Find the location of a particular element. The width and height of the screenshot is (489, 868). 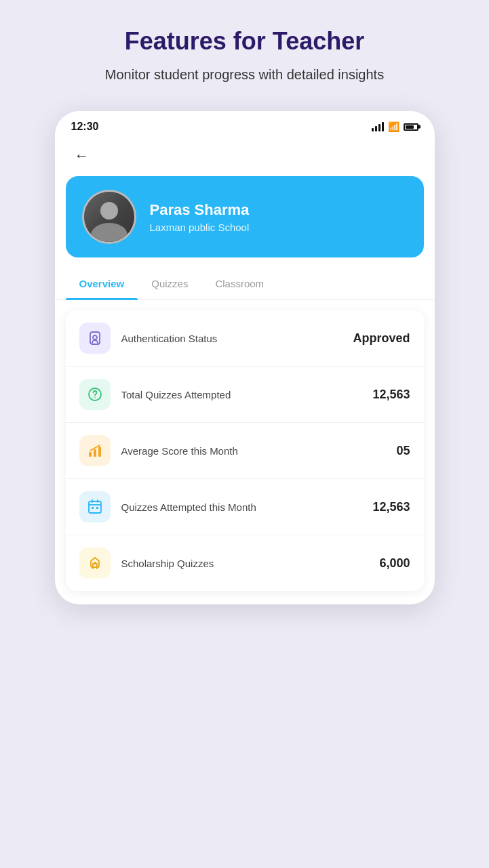

page-title: Features for Teacher is located at coordinates (244, 41).